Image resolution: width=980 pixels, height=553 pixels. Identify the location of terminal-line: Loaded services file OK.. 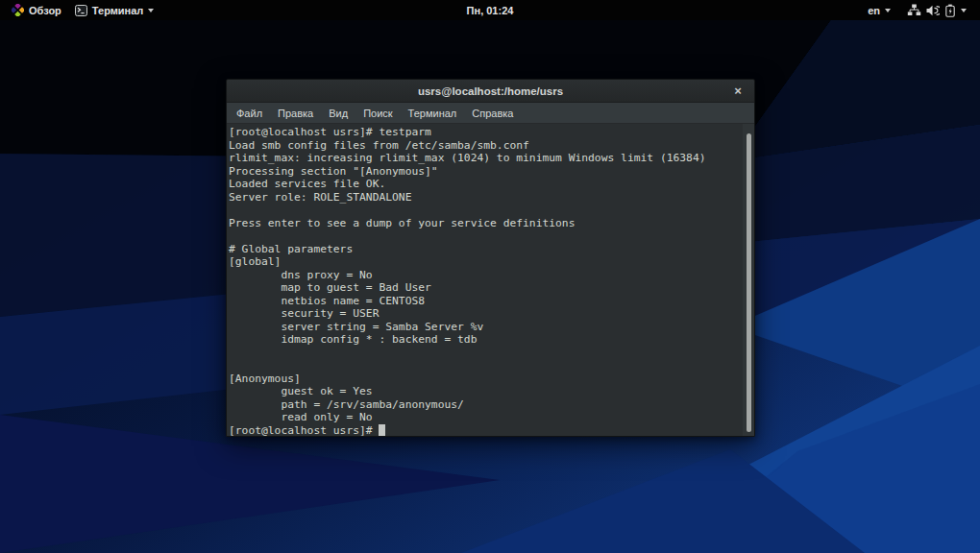
(484, 184).